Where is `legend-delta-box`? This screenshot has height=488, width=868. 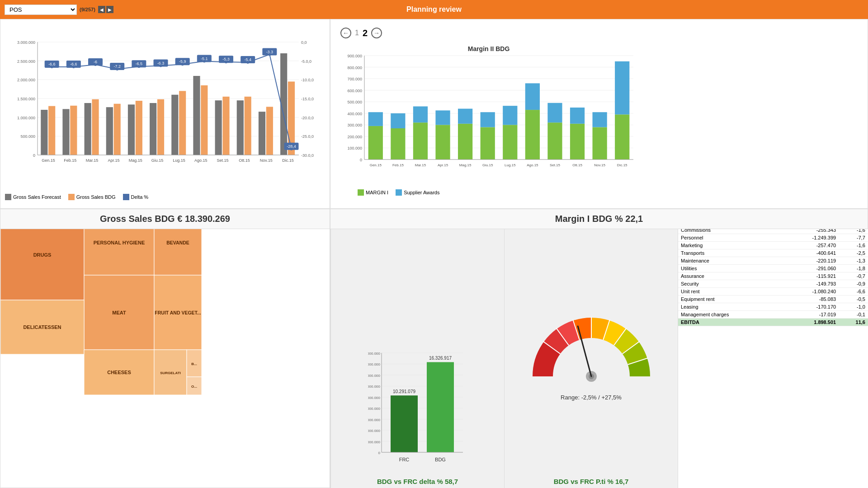 legend-delta-box is located at coordinates (126, 197).